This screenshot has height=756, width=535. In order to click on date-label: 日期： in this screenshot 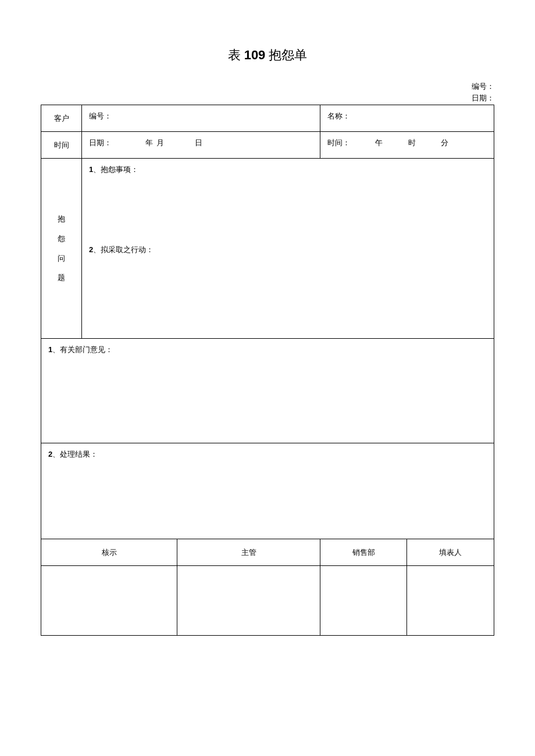, I will do `click(100, 143)`.